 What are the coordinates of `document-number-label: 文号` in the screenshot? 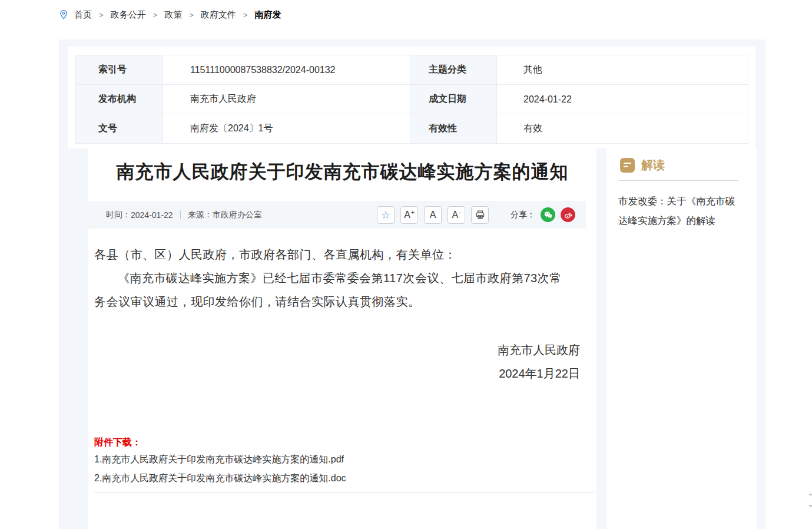 It's located at (120, 129).